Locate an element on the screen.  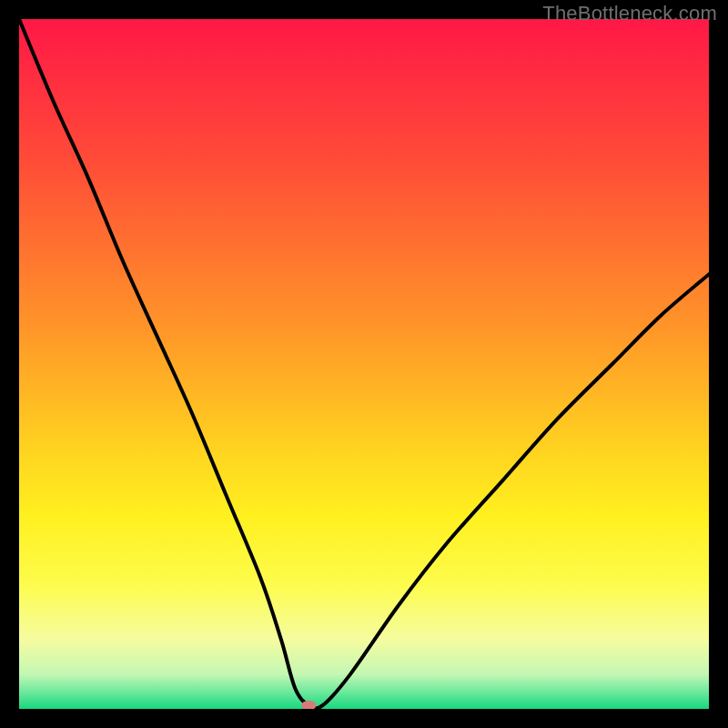
watermark-text: TheBottleneck.com is located at coordinates (630, 14).